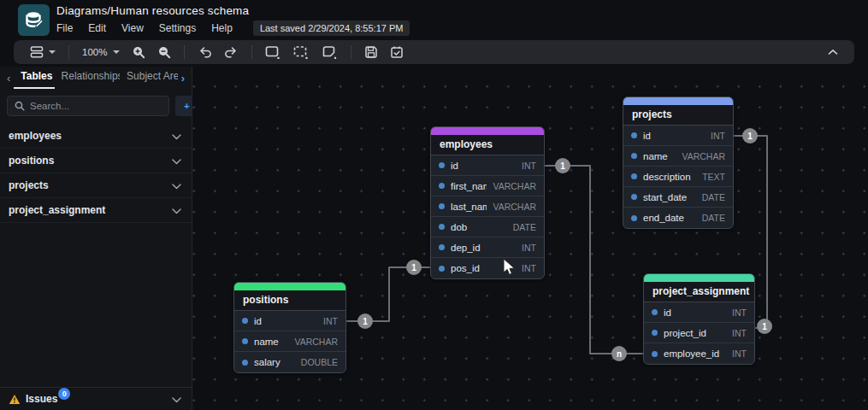 This screenshot has width=868, height=410. What do you see at coordinates (176, 399) in the screenshot?
I see `issues-chevron-icon` at bounding box center [176, 399].